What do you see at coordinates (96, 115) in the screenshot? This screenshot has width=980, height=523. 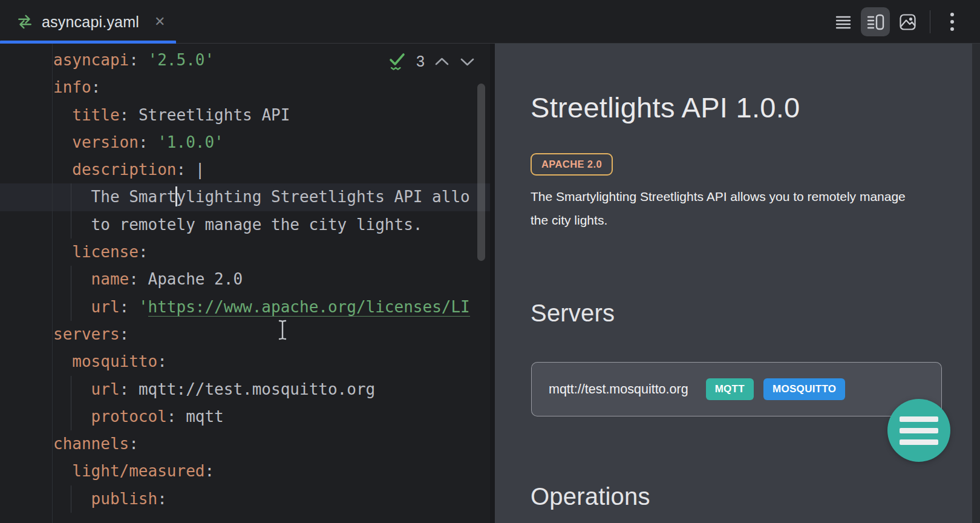 I see `code-token: title` at bounding box center [96, 115].